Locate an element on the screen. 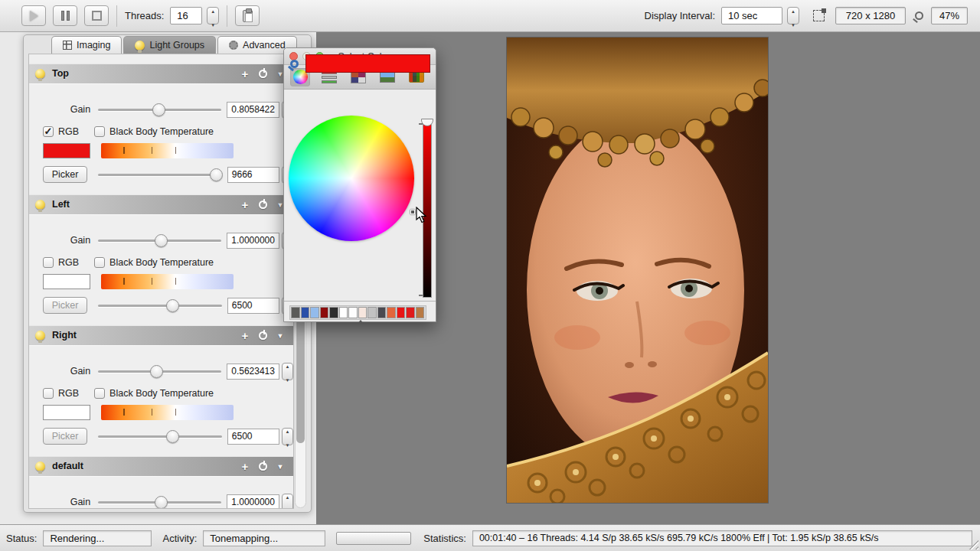  image-icon is located at coordinates (387, 77).